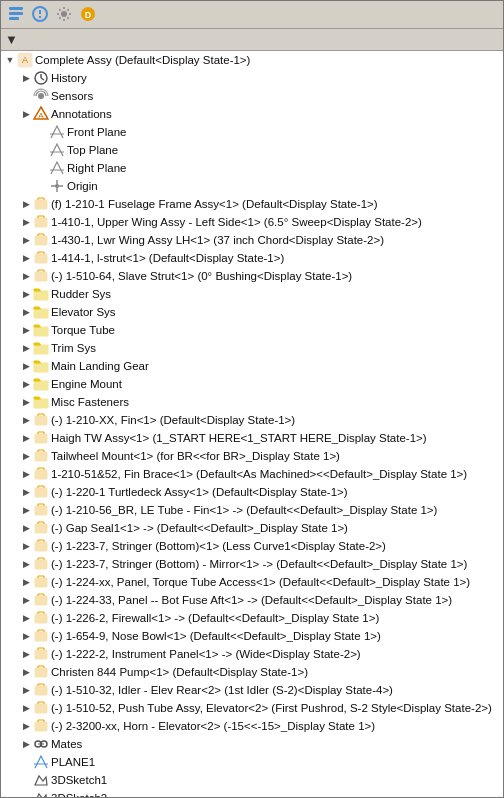 The height and width of the screenshot is (798, 504). What do you see at coordinates (42, 186) in the screenshot?
I see `tree-expander` at bounding box center [42, 186].